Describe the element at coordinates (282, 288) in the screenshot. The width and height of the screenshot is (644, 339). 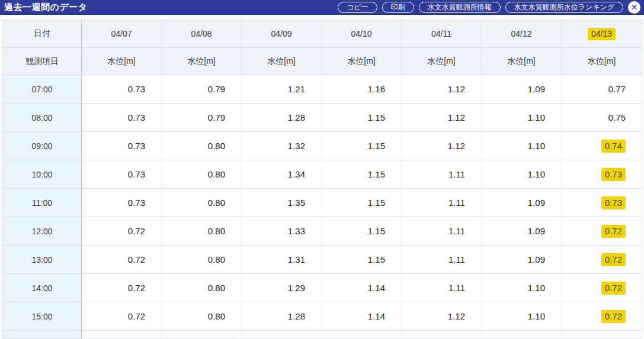
I see `value-cell: 1.29` at that location.